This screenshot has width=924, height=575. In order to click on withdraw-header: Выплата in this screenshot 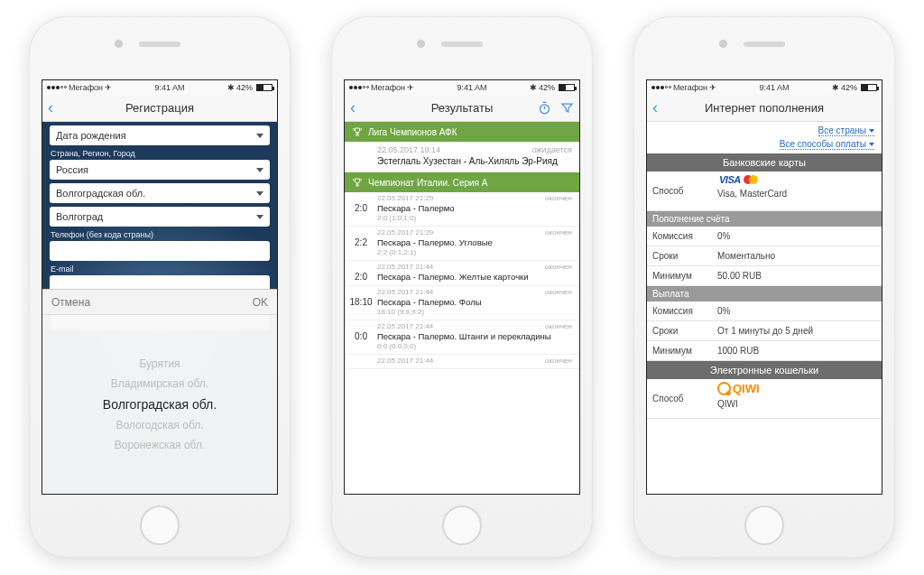, I will do `click(764, 294)`.